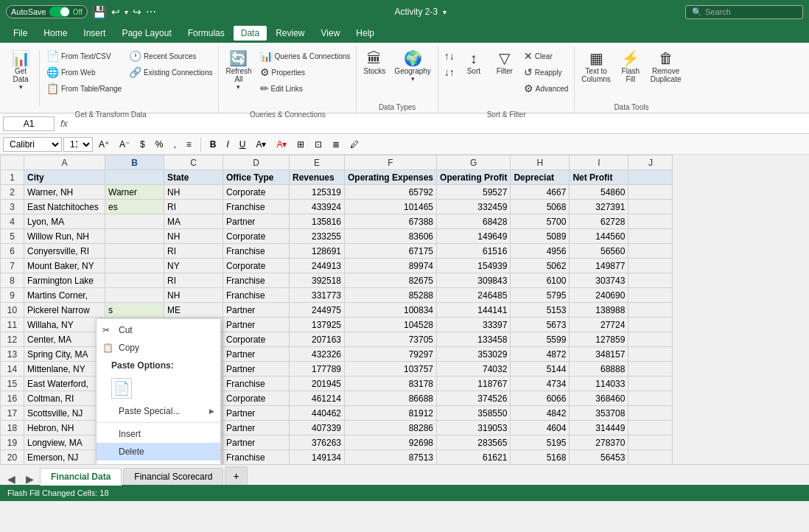 This screenshot has height=532, width=809. Describe the element at coordinates (599, 281) in the screenshot. I see `cell-i8: 303743` at that location.